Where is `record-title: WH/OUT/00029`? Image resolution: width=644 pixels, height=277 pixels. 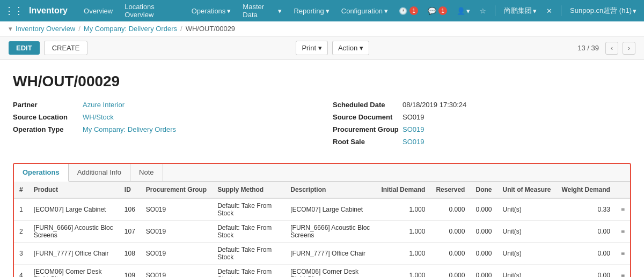
record-title: WH/OUT/00029 is located at coordinates (322, 81).